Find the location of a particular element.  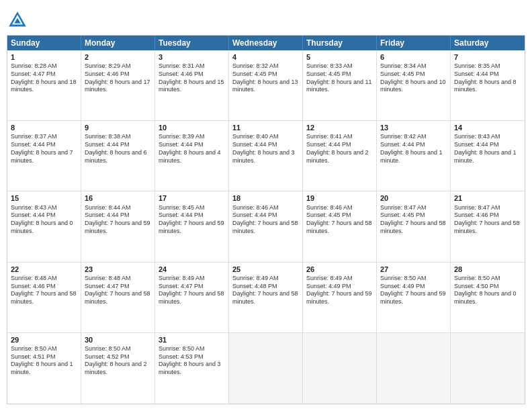

cal-cell: 27Sunrise: 8:50 AMSunset: 4:49 PMDayligh… is located at coordinates (414, 298).